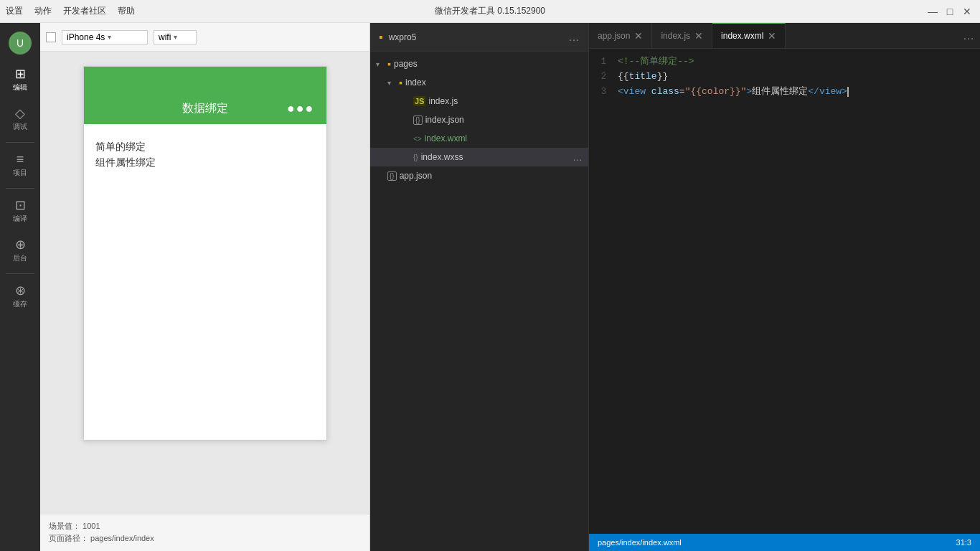 The image size is (980, 551). Describe the element at coordinates (20, 119) in the screenshot. I see `sidebar-item-debug: ◇ 调试` at that location.